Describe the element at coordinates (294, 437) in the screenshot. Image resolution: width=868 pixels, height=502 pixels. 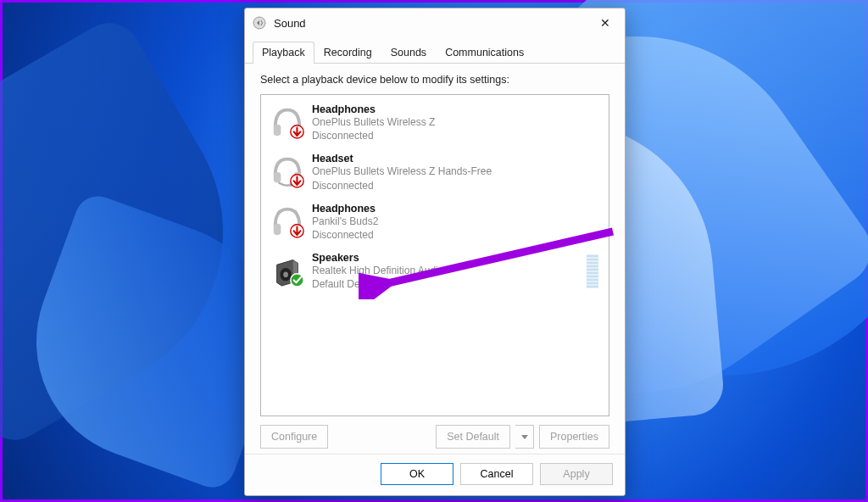
I see `configure-button: Configure` at that location.